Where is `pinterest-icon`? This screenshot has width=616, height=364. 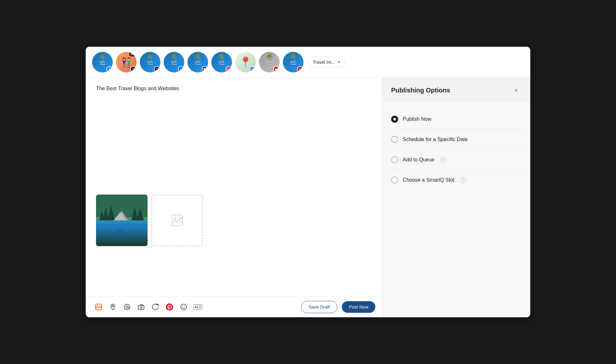 pinterest-icon is located at coordinates (169, 307).